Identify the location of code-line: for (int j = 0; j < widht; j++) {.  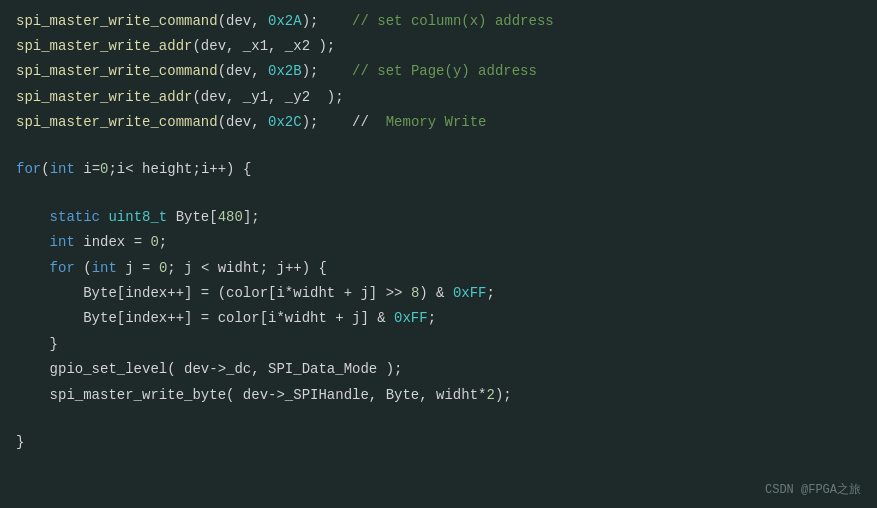
(438, 268).